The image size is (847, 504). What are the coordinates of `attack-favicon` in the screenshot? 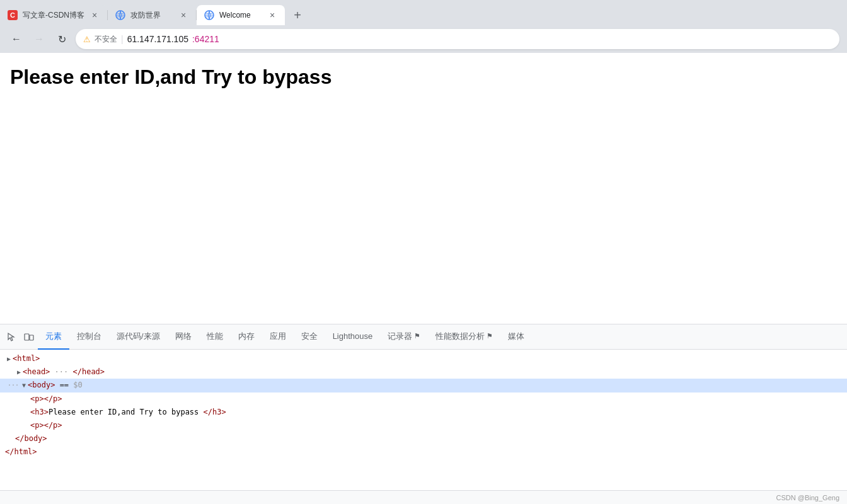 It's located at (120, 15).